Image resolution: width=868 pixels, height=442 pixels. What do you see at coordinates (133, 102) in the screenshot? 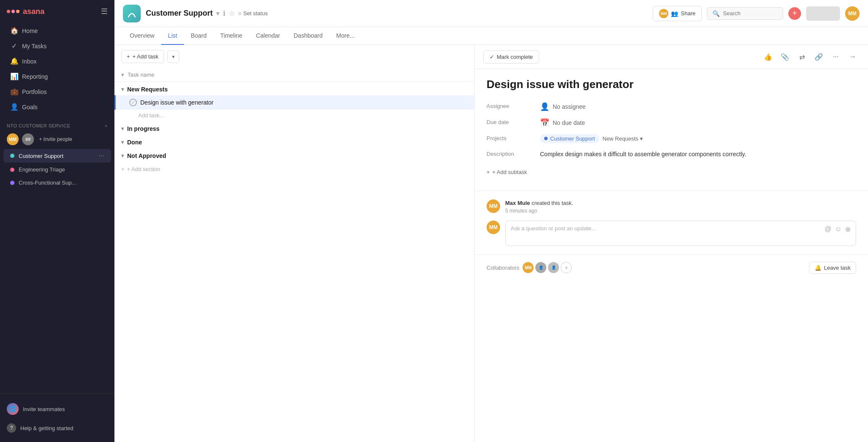
I see `task-check-icon: ✓` at bounding box center [133, 102].